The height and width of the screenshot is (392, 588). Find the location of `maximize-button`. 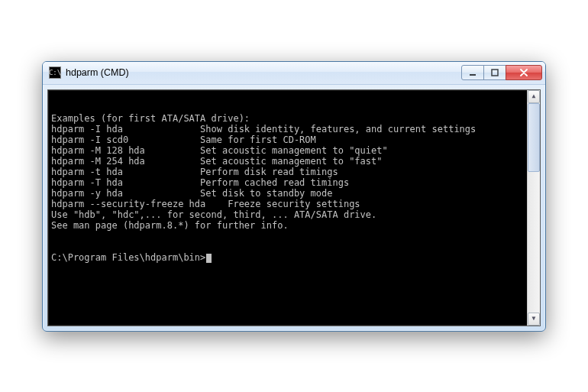

maximize-button is located at coordinates (495, 73).